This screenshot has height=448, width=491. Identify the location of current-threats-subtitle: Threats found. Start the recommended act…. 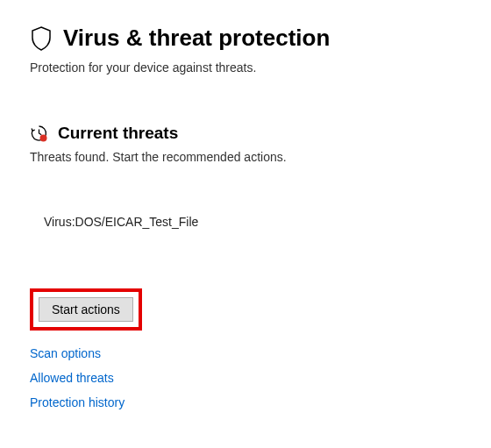
(246, 157).